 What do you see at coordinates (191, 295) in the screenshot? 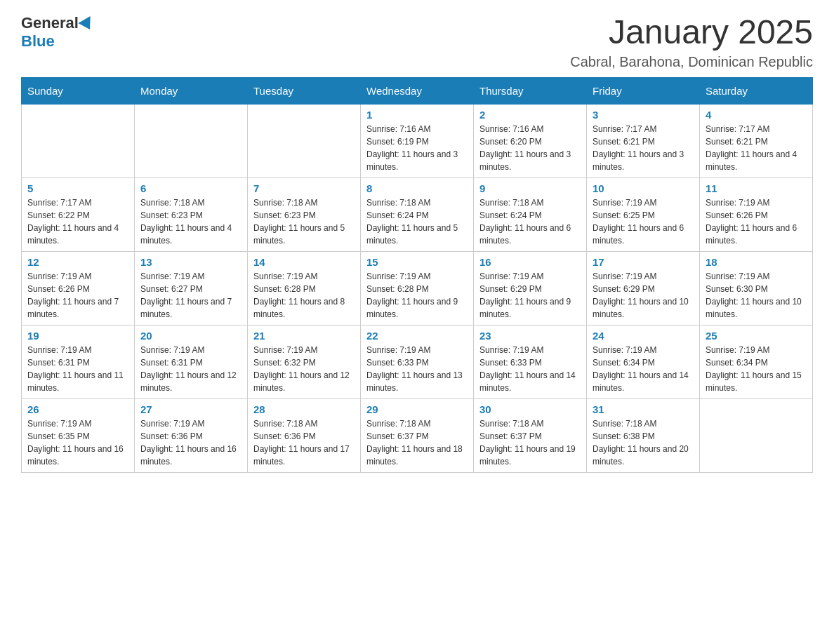
I see `day-info: Sunrise: 7:19 AM Sunset: 6:27 PM Dayligh…` at bounding box center [191, 295].